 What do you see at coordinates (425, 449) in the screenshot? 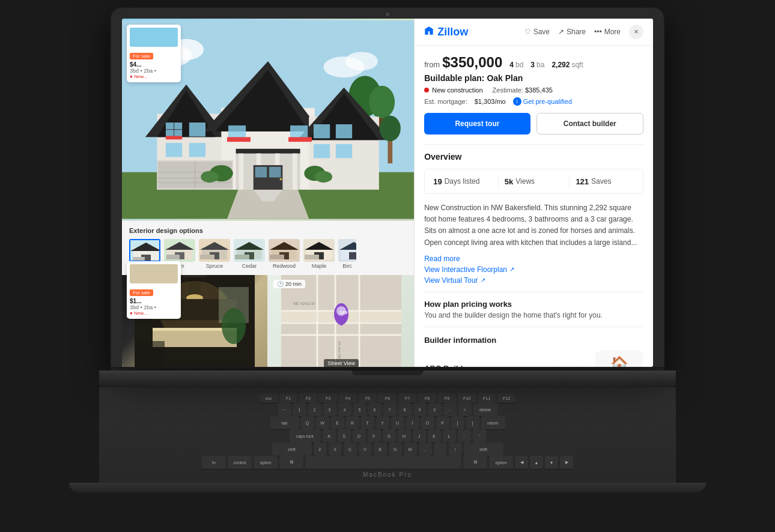
I see `key-comma: ,` at bounding box center [425, 449].